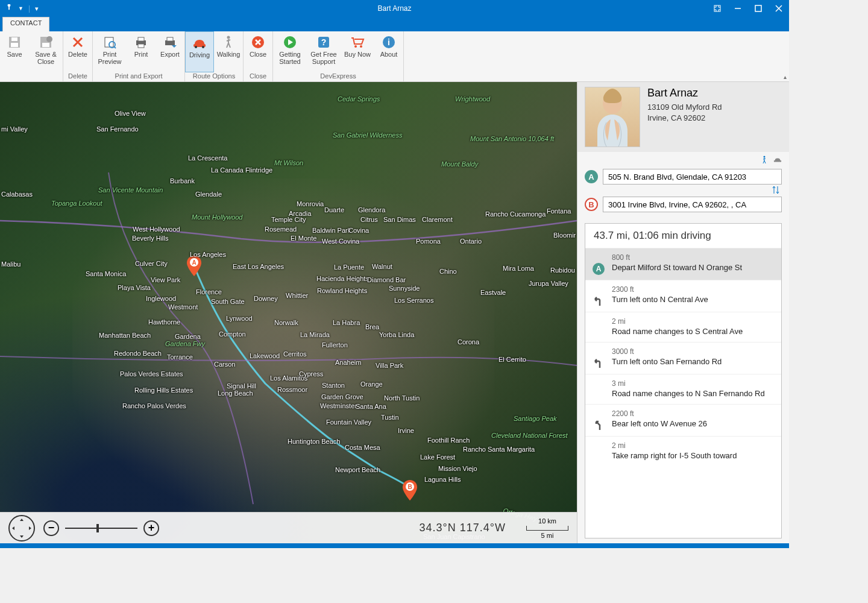  Describe the element at coordinates (161, 298) in the screenshot. I see `map-label: Inglewood` at that location.